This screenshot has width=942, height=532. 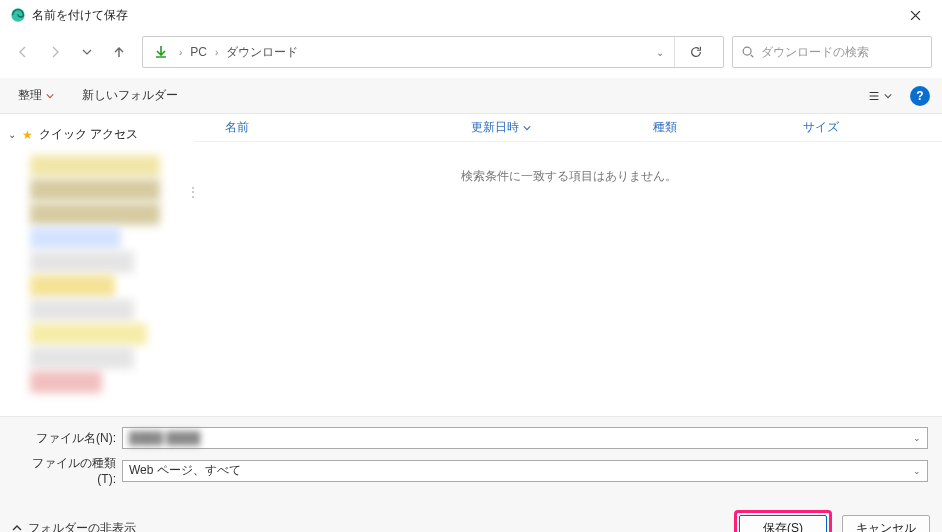 What do you see at coordinates (185, 470) in the screenshot?
I see `filetype-value: Web ページ、すべて` at bounding box center [185, 470].